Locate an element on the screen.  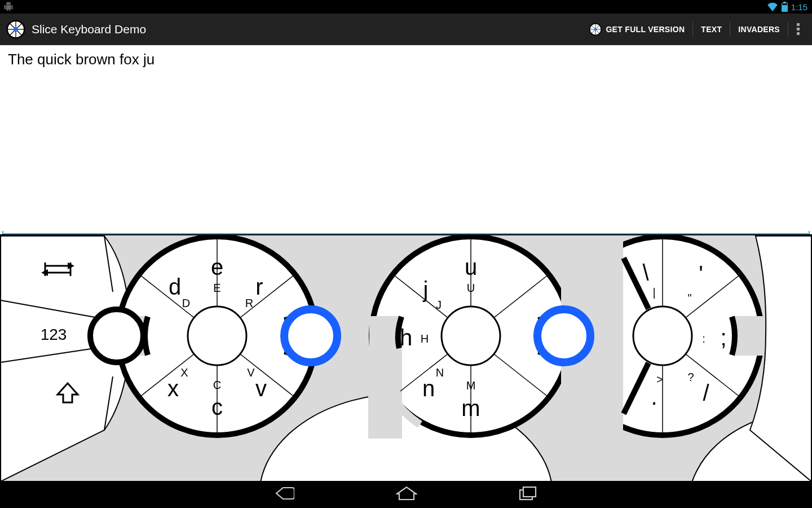
key-d: d is located at coordinates (175, 287).